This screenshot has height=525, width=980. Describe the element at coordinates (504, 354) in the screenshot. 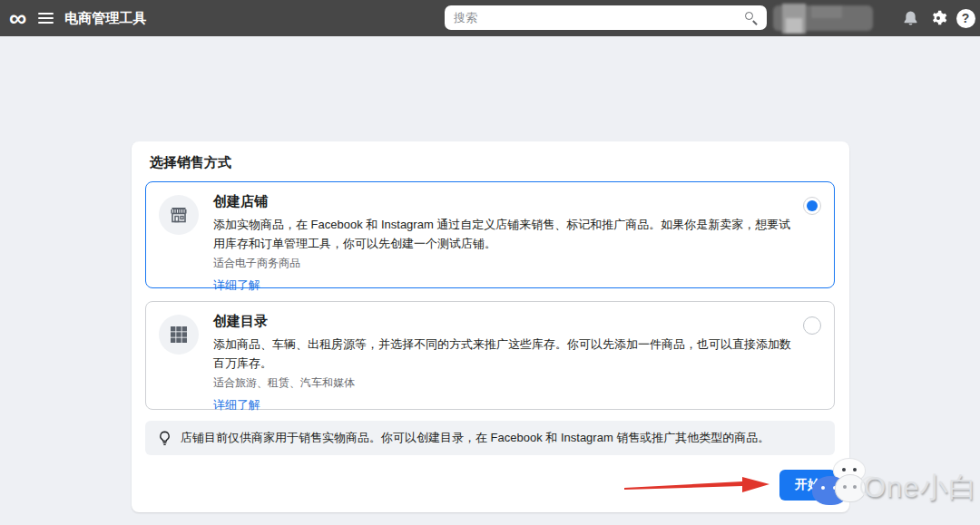

I see `option-catalog-description: 添加商品、车辆、出租房源等，并选择不同的方式来推广这些库存。你可以先添加一件商品…` at that location.